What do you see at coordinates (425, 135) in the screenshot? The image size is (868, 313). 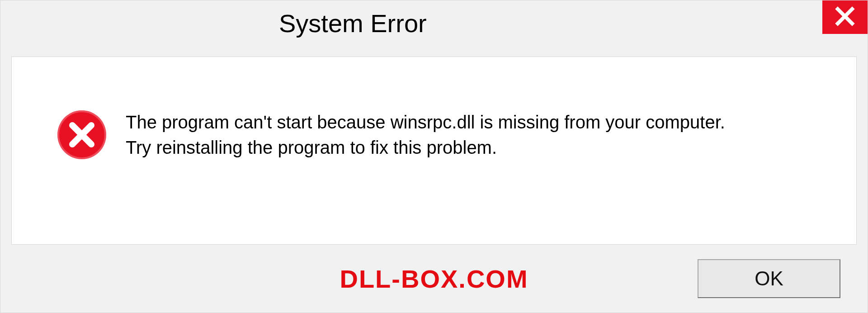 I see `error-message: The program can't start because winsrpc.…` at bounding box center [425, 135].